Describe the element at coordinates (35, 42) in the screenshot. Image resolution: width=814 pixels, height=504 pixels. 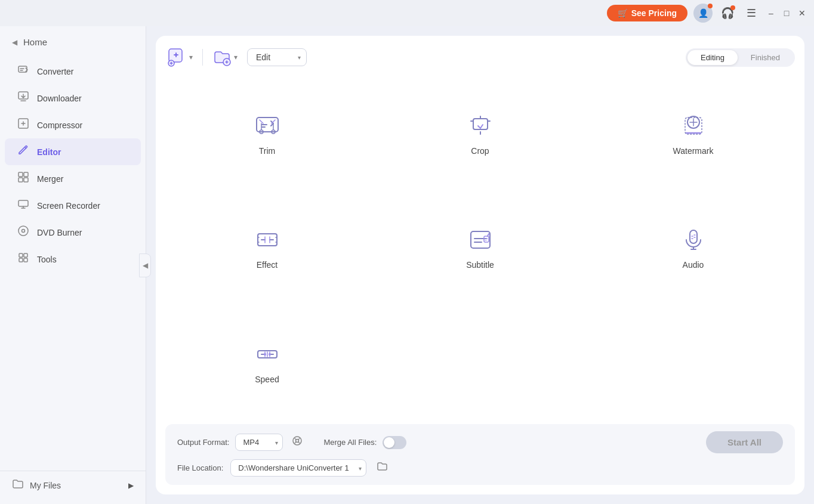
I see `home-label: Home` at that location.